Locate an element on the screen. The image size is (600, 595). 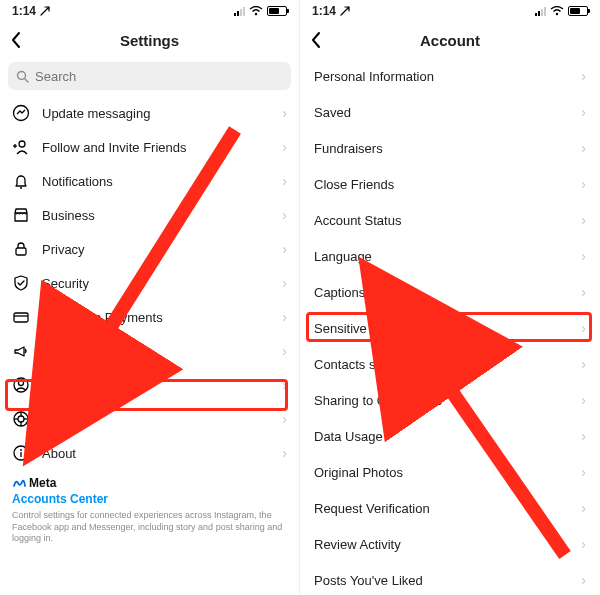
meta-icon is located at coordinates (19, 483).